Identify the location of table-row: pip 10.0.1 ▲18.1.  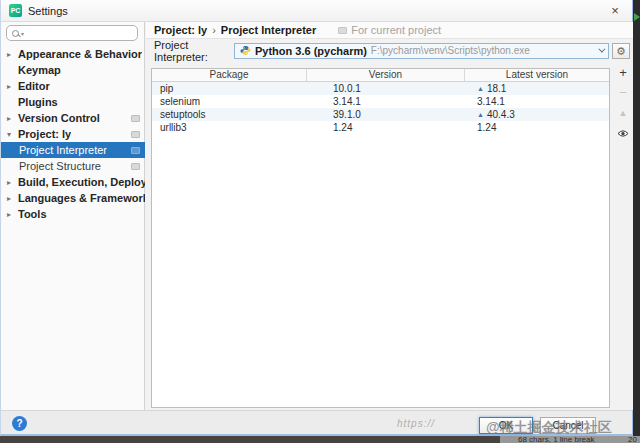
(380, 88).